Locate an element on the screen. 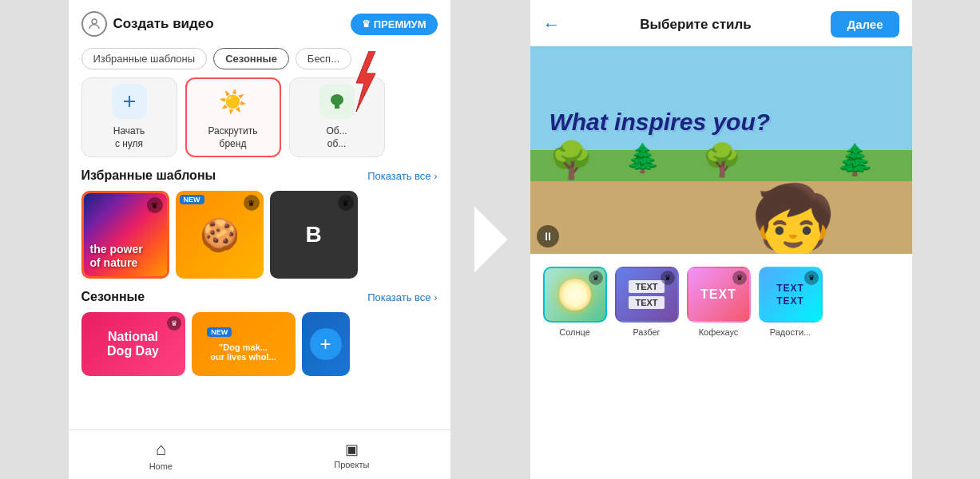 The width and height of the screenshot is (980, 479). tree-center: 🌳 is located at coordinates (722, 160).